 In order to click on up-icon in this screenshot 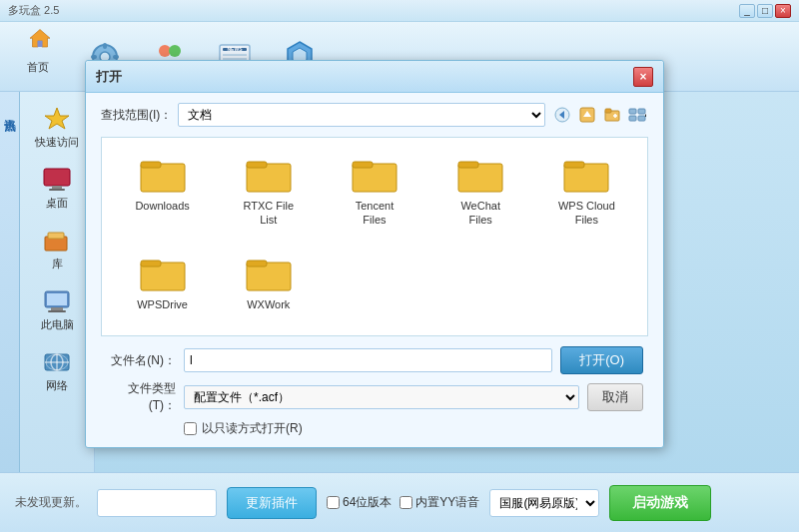, I will do `click(587, 115)`.